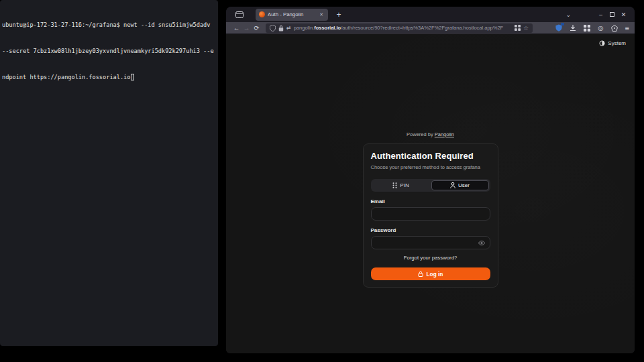 The width and height of the screenshot is (644, 362). I want to click on email-field-wrap, so click(431, 214).